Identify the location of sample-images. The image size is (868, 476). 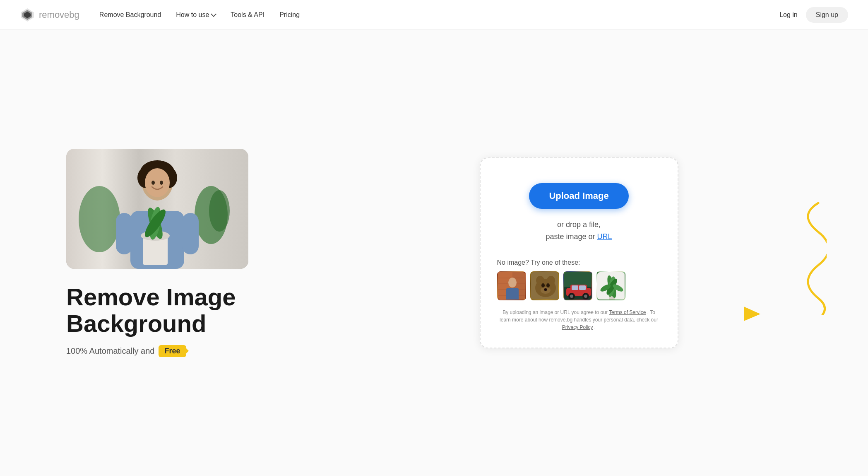
(579, 286).